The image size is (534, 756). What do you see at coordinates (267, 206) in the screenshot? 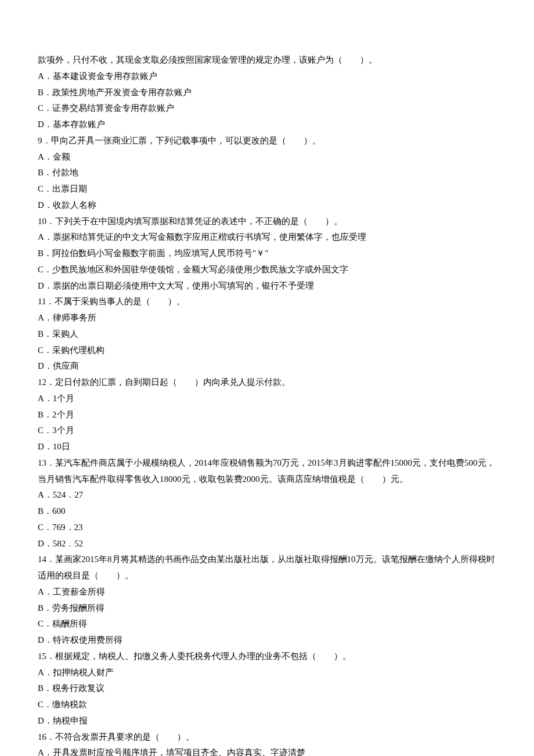
I see `text-line: D．收款人名称` at bounding box center [267, 206].